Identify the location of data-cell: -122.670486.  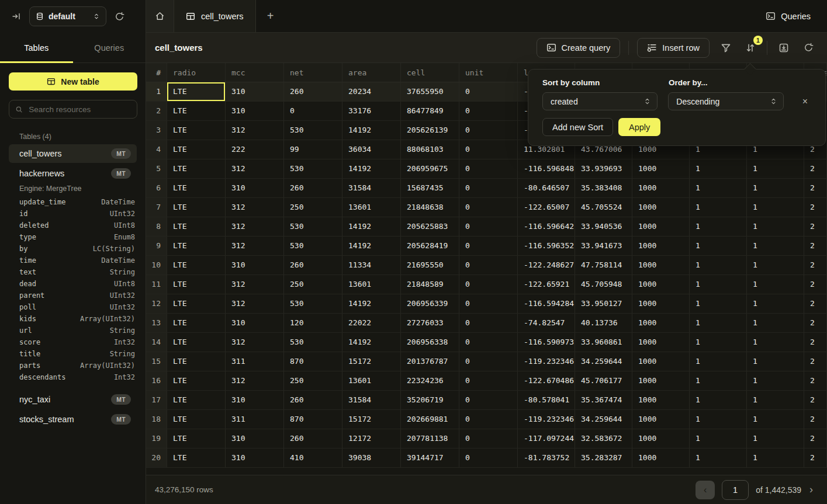
(546, 381).